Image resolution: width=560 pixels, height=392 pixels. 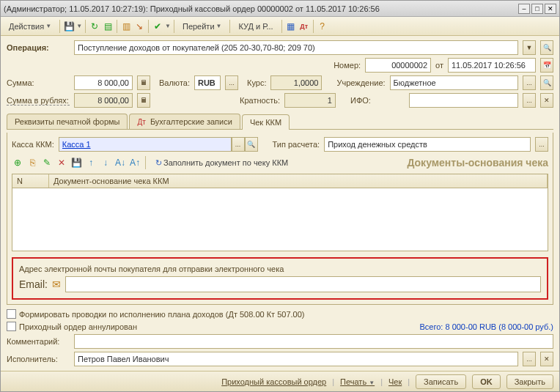 I want to click on help-icon: ?, so click(x=323, y=26).